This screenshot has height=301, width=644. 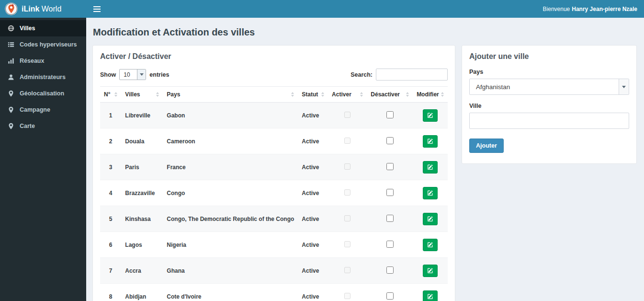 I want to click on column-header-pays: Pays, so click(x=230, y=95).